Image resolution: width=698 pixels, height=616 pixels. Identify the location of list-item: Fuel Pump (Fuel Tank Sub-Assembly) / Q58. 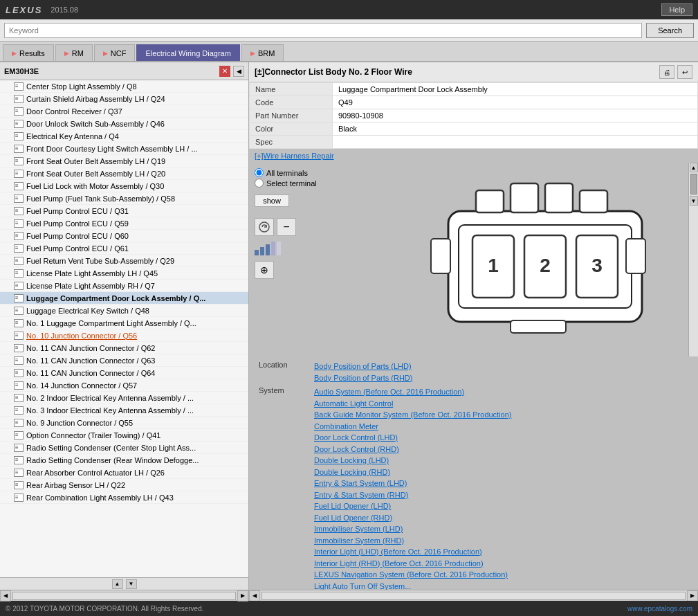
(125, 199).